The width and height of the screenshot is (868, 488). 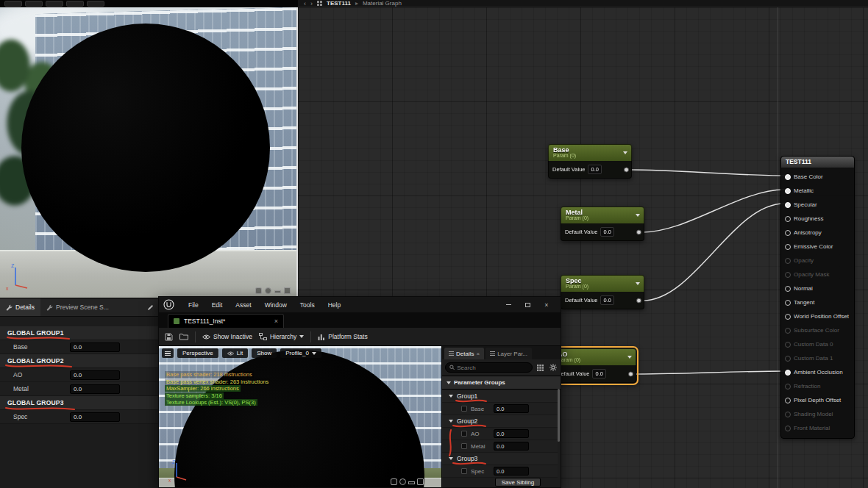 I want to click on tab-details: Details, so click(x=21, y=307).